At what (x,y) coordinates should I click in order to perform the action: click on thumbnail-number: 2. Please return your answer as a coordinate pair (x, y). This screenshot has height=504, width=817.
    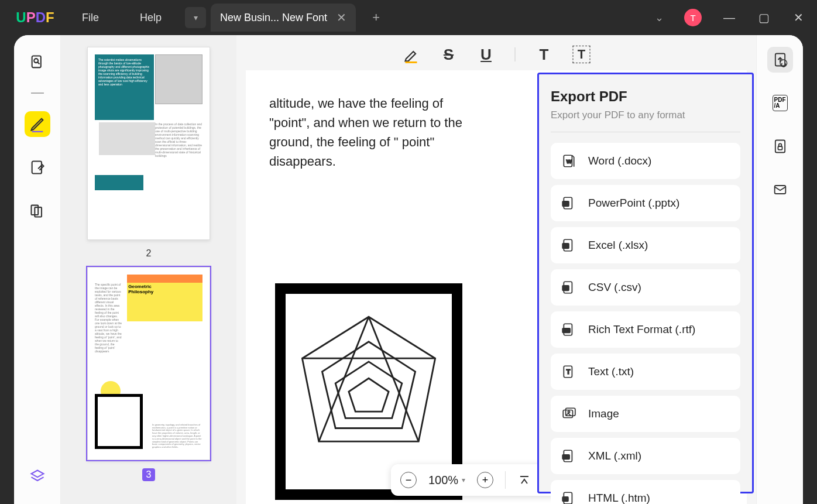
    Looking at the image, I should click on (149, 253).